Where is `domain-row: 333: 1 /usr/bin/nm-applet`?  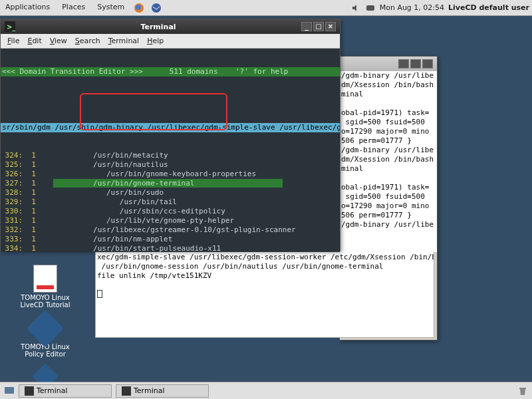
domain-row: 333: 1 /usr/bin/nm-applet is located at coordinates (170, 239).